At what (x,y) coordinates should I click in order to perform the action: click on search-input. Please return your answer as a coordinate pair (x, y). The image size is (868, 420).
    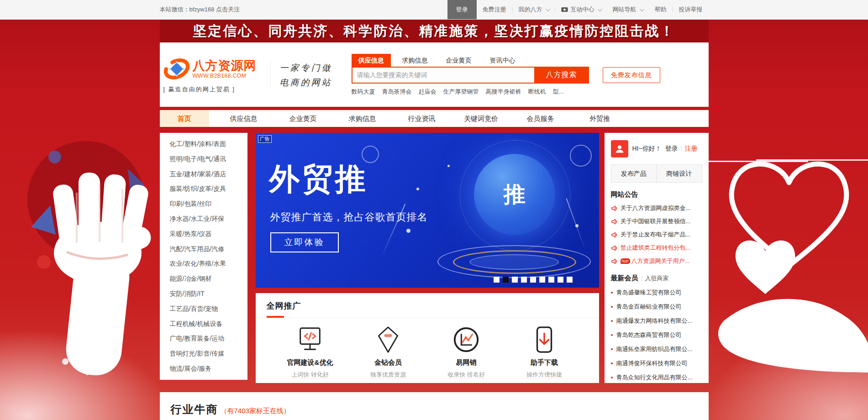
    Looking at the image, I should click on (443, 75).